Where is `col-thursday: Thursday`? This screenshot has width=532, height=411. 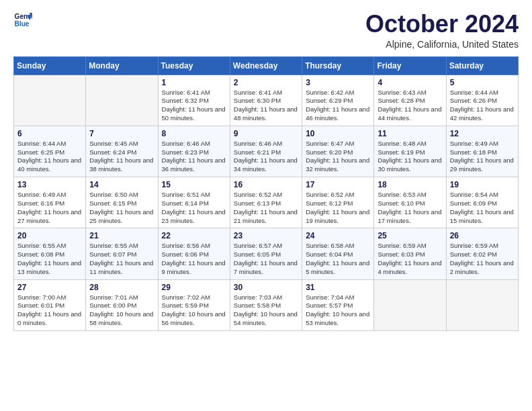
col-thursday: Thursday is located at coordinates (339, 66).